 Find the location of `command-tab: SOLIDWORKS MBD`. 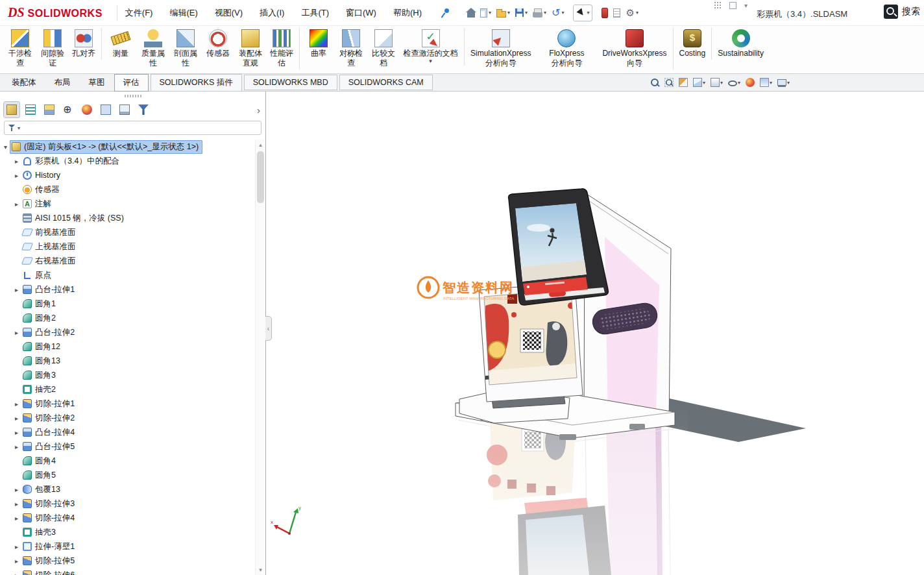

command-tab: SOLIDWORKS MBD is located at coordinates (291, 82).